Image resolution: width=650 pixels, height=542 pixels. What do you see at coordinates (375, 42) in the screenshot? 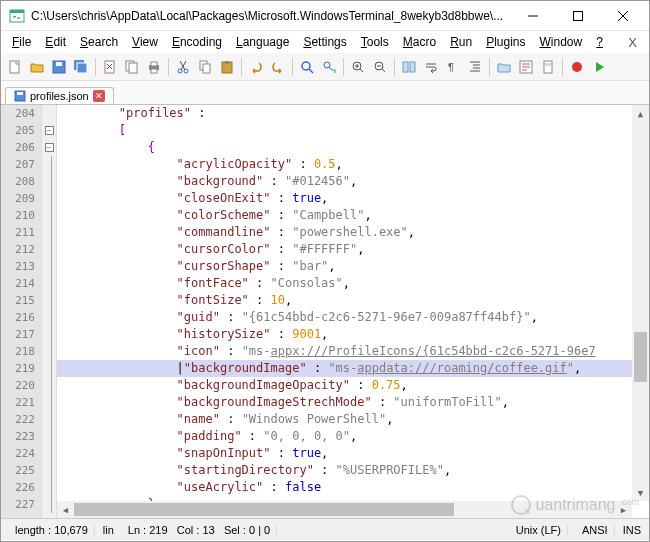
I see `menu-tools: Tools` at bounding box center [375, 42].